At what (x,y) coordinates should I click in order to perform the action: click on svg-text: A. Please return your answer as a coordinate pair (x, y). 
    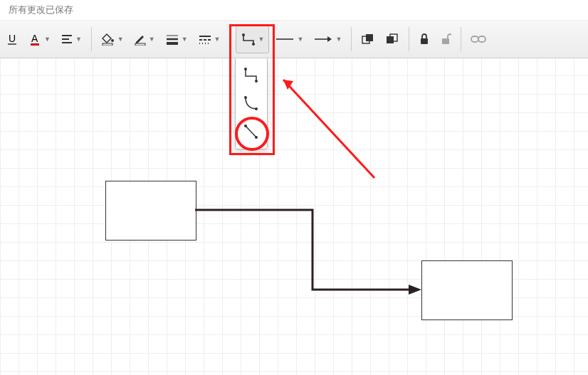
    Looking at the image, I should click on (35, 38).